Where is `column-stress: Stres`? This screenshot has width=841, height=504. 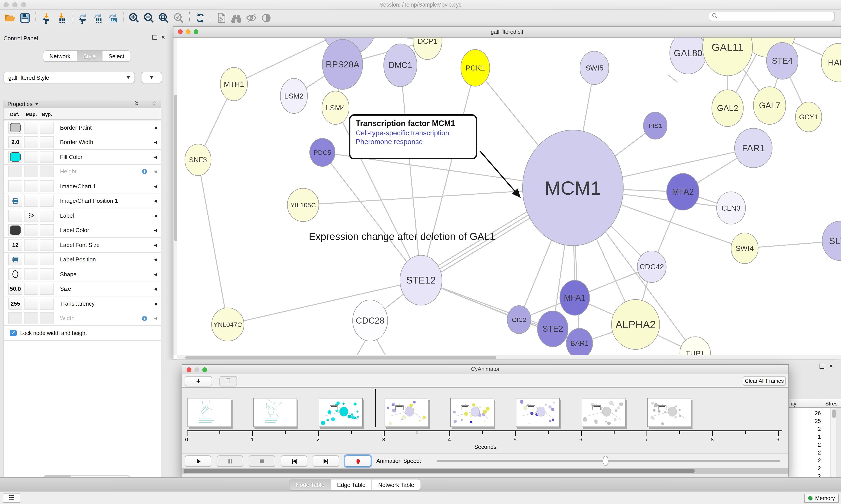
column-stress: Stres is located at coordinates (831, 404).